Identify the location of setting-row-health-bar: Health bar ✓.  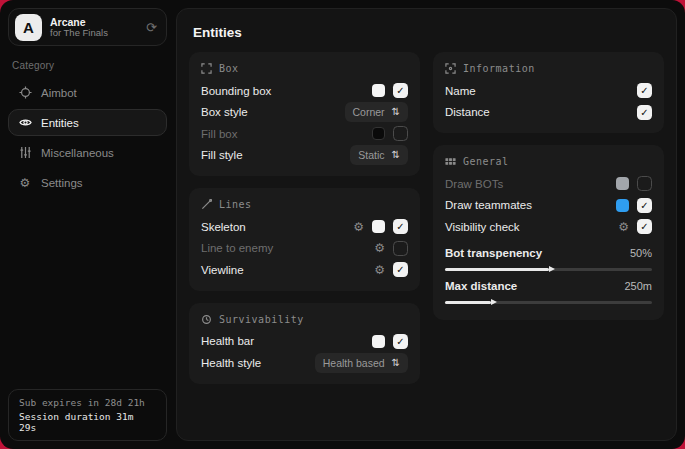
(304, 342).